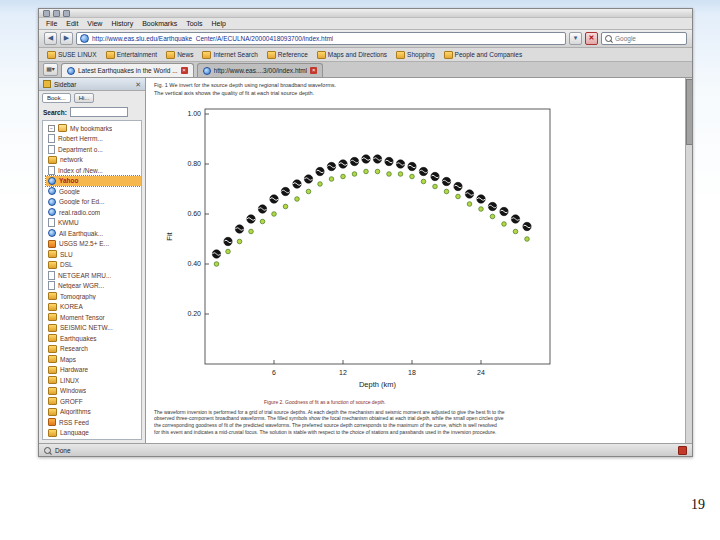 This screenshot has width=720, height=540. I want to click on bookmark-item-netgear-mru: NETGEAR MRU..., so click(94, 276).